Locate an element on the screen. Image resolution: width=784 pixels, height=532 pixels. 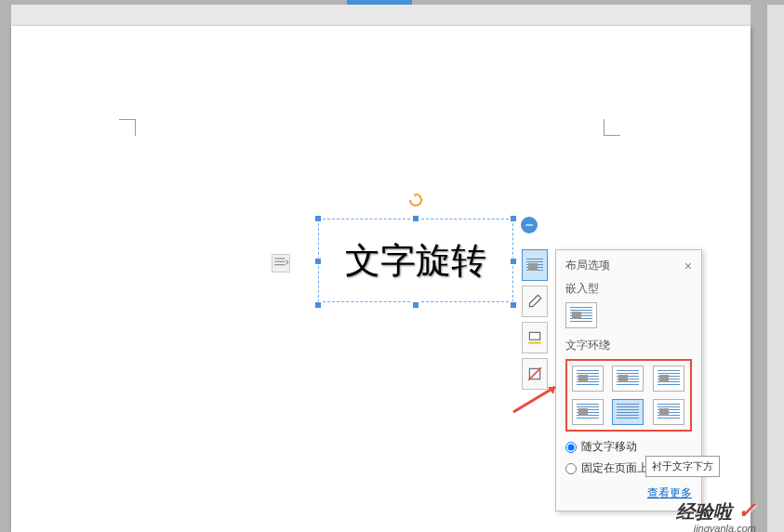
resize-handle-br is located at coordinates (513, 305).